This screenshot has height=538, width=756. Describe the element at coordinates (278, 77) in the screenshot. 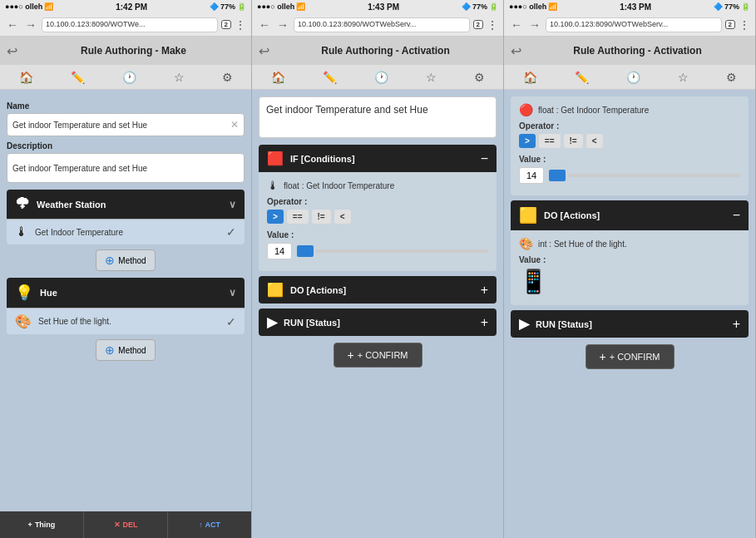

I see `nav-home-2: 🏠` at that location.